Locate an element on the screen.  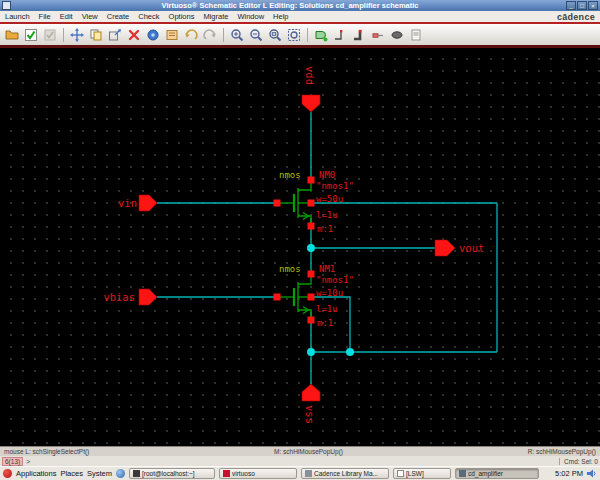
browser-launcher-icon is located at coordinates (120, 474).